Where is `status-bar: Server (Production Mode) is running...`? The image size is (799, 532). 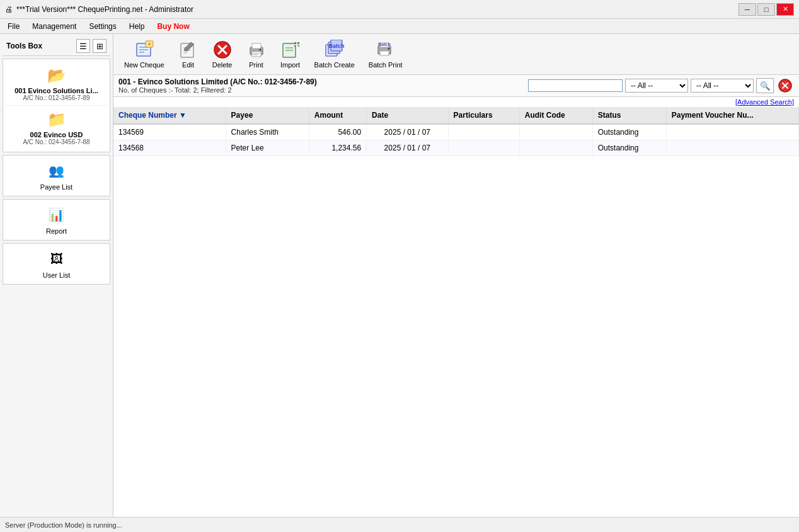 status-bar: Server (Production Mode) is running... is located at coordinates (400, 524).